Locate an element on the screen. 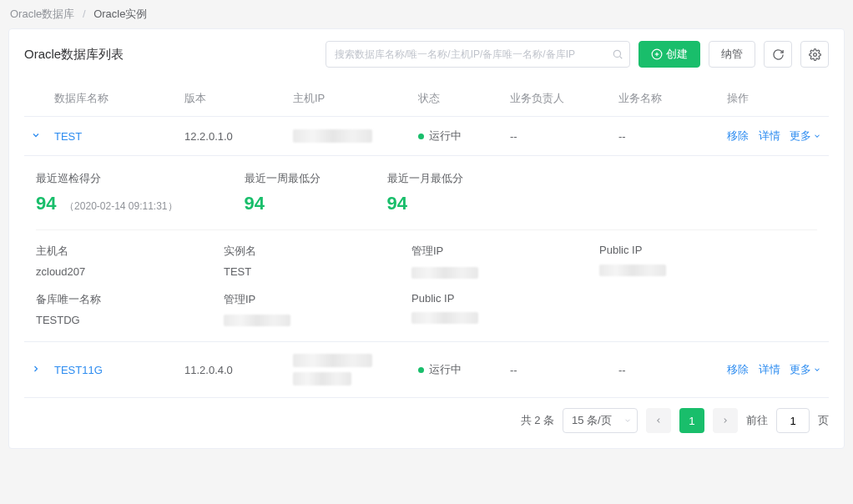 Image resolution: width=853 pixels, height=504 pixels. db-name-link: TEST11G is located at coordinates (78, 370).